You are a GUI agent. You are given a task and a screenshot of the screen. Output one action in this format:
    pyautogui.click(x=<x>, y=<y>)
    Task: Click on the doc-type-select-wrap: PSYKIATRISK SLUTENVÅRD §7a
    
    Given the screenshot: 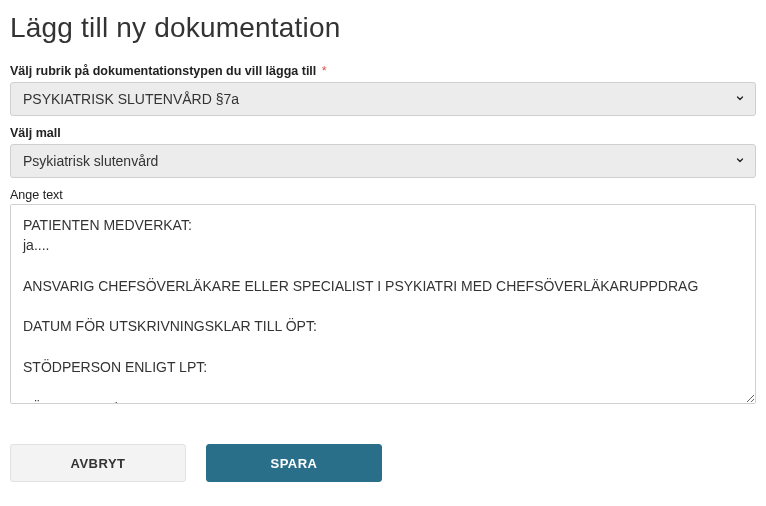 What is the action you would take?
    pyautogui.click(x=383, y=99)
    